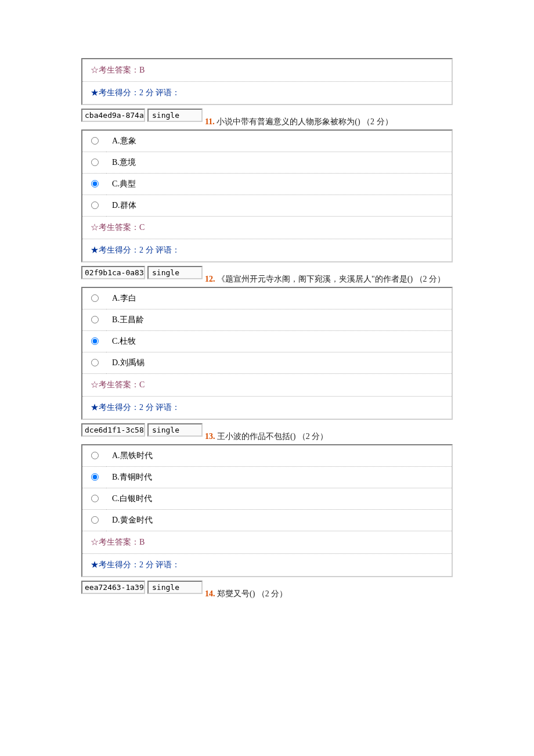 The width and height of the screenshot is (534, 756). Describe the element at coordinates (279, 142) in the screenshot. I see `option-label: A.意象` at that location.